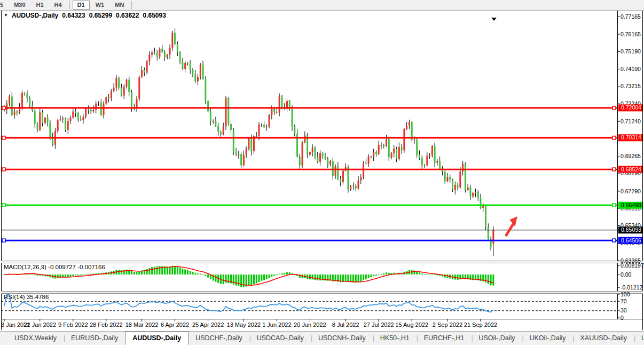 Image resolution: width=644 pixels, height=345 pixels. Describe the element at coordinates (69, 5) in the screenshot. I see `toolbar-separator` at that location.